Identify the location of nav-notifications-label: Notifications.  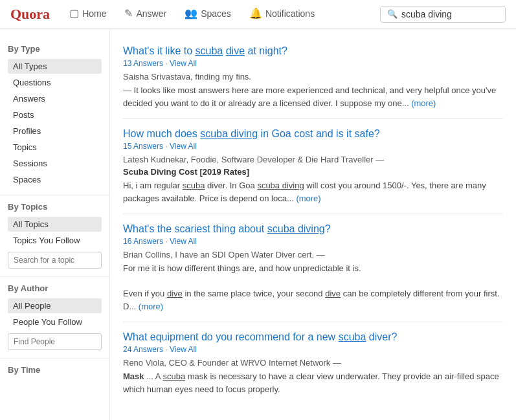
(290, 14).